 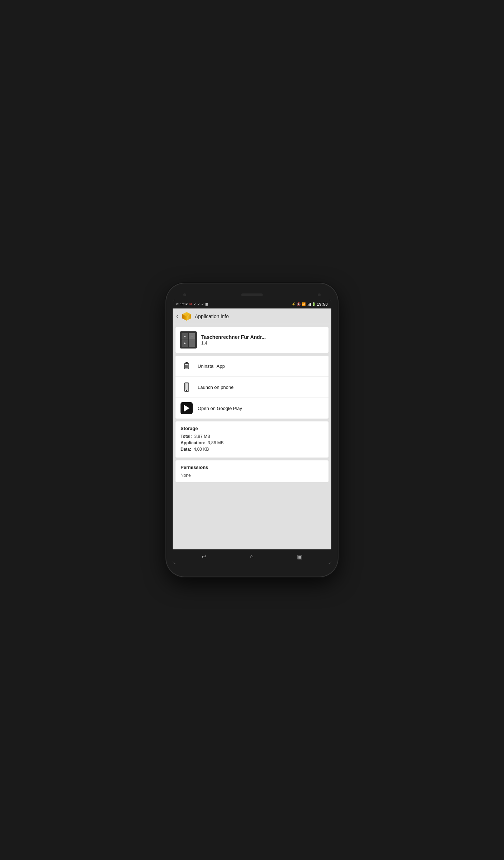 What do you see at coordinates (185, 336) in the screenshot?
I see `calc-minus: −` at bounding box center [185, 336].